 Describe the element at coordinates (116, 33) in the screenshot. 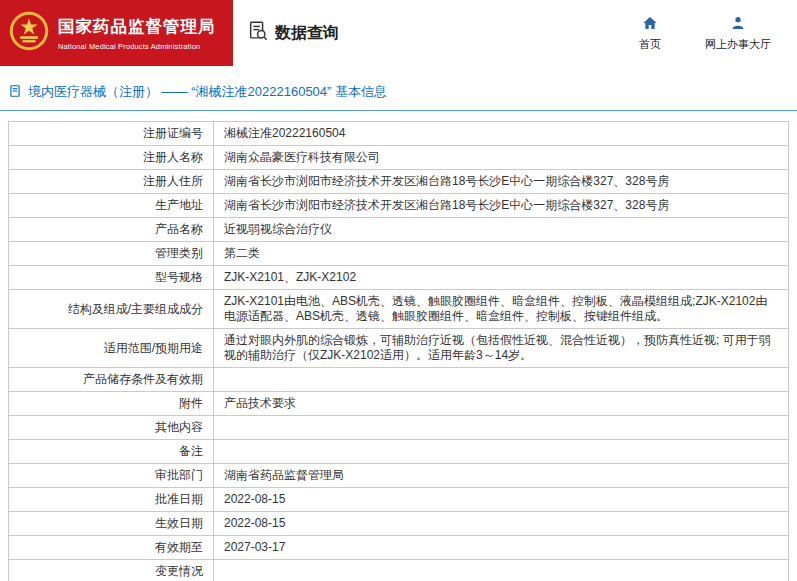

I see `agency-logo-block: 国家药品监督管理局 National Medical Products Admi…` at that location.